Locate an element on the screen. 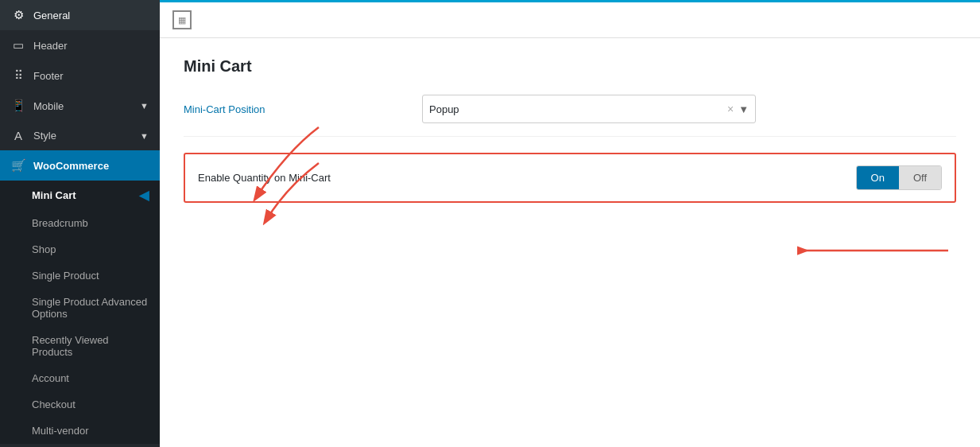 Image resolution: width=980 pixels, height=447 pixels. main-header: ▦ is located at coordinates (570, 21).